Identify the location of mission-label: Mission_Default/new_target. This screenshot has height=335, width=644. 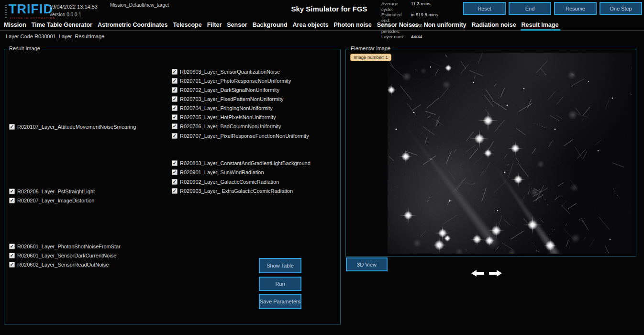
(140, 5).